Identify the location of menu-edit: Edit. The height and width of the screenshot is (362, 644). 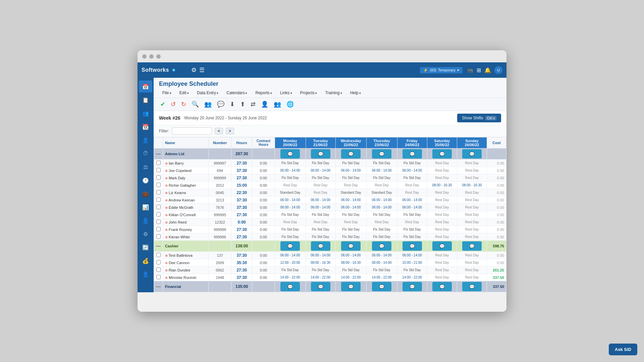
(184, 93).